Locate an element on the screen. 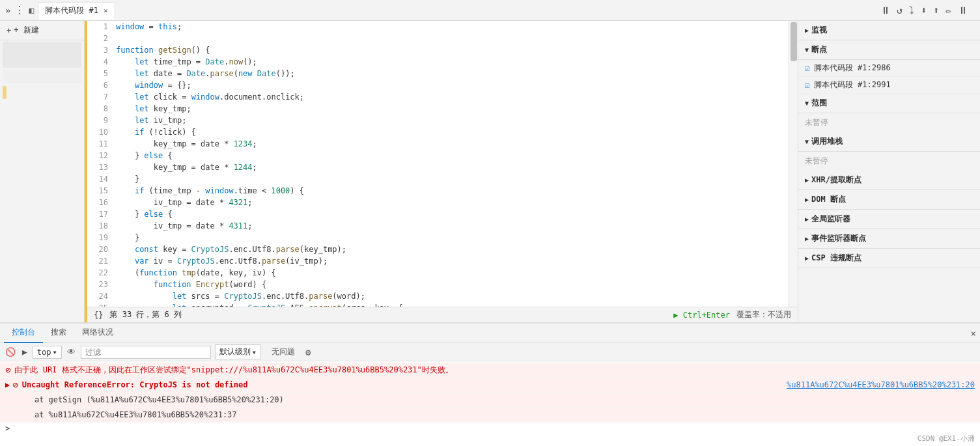  line-number-25: 25 is located at coordinates (100, 305).